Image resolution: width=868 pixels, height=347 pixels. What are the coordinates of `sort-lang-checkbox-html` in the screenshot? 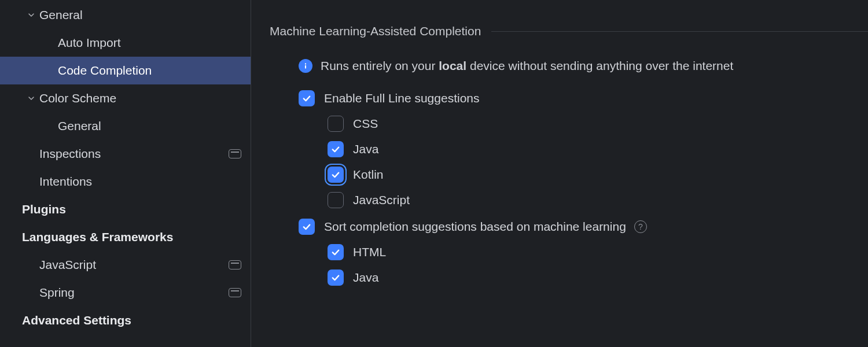 It's located at (336, 252).